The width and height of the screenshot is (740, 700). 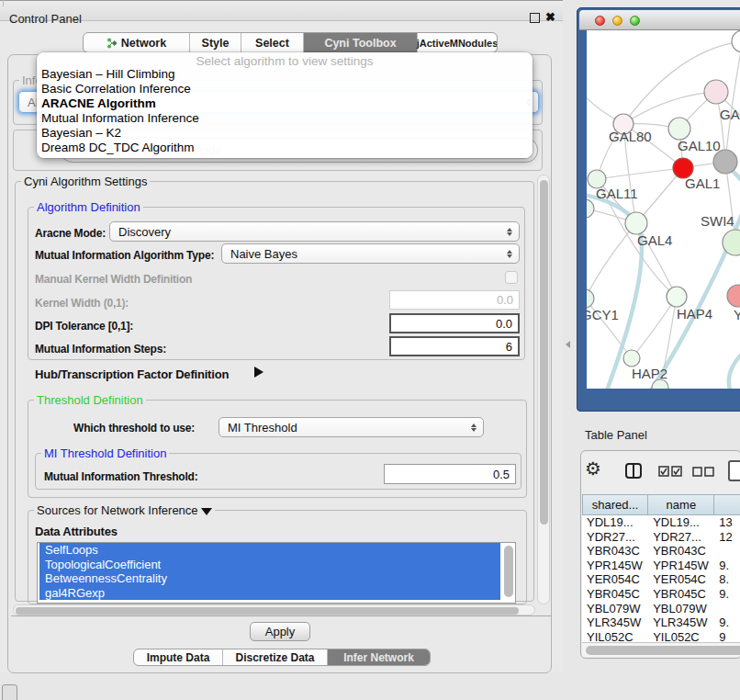 I want to click on aracne-mode-combo: Discovery, so click(x=314, y=231).